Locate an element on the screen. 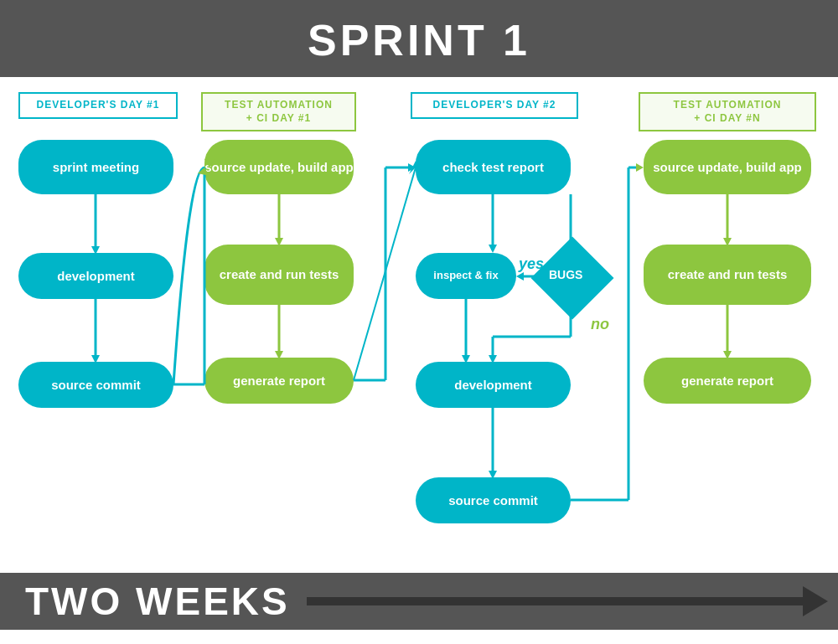 The height and width of the screenshot is (644, 838). no-label: no is located at coordinates (600, 325).